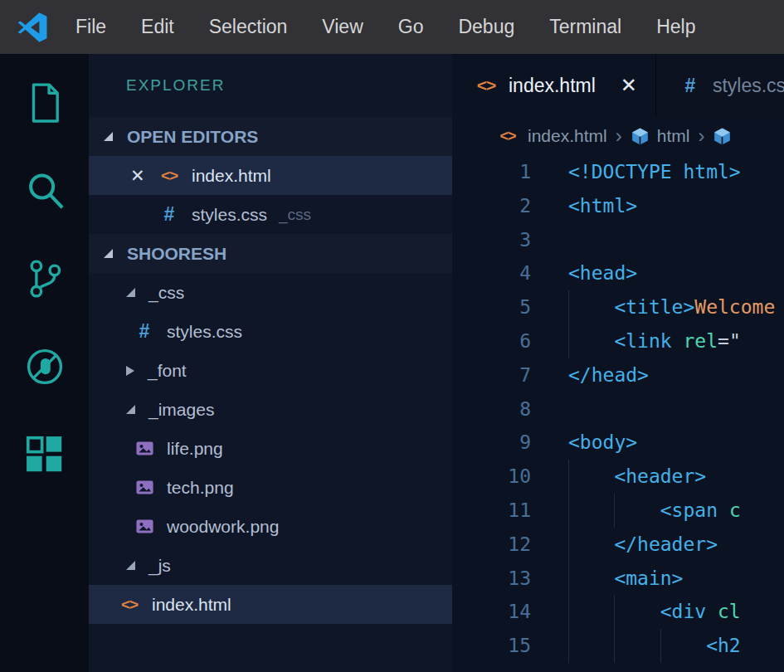  I want to click on open-editors-header: OPEN EDITORS, so click(270, 136).